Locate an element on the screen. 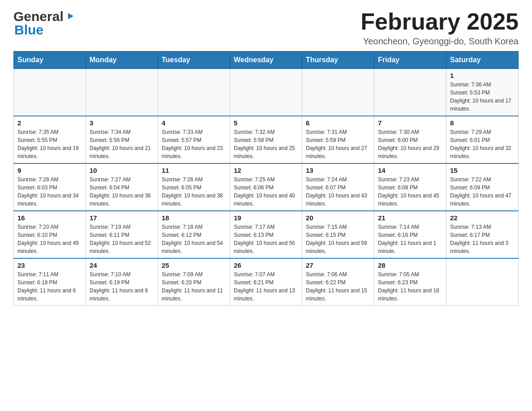 The image size is (532, 411). table-row: 16Sunrise: 7:20 AM Sunset: 6:10 PM Dayli… is located at coordinates (50, 235).